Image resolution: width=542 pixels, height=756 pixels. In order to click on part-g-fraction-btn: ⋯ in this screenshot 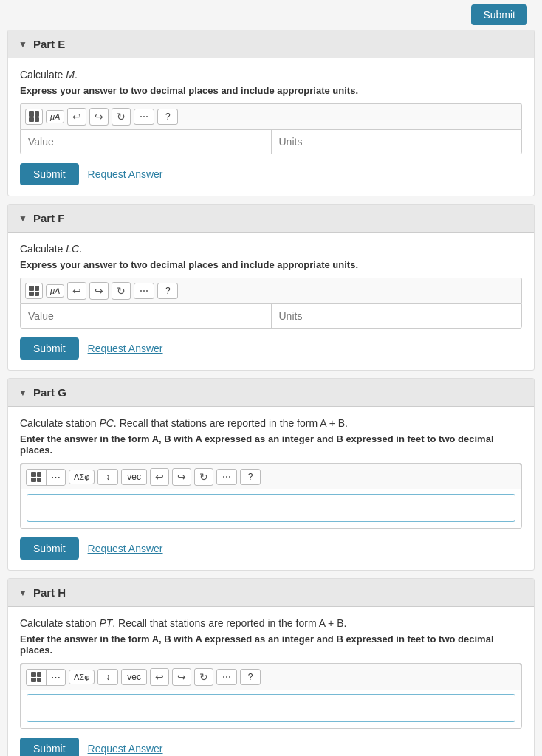, I will do `click(56, 477)`.